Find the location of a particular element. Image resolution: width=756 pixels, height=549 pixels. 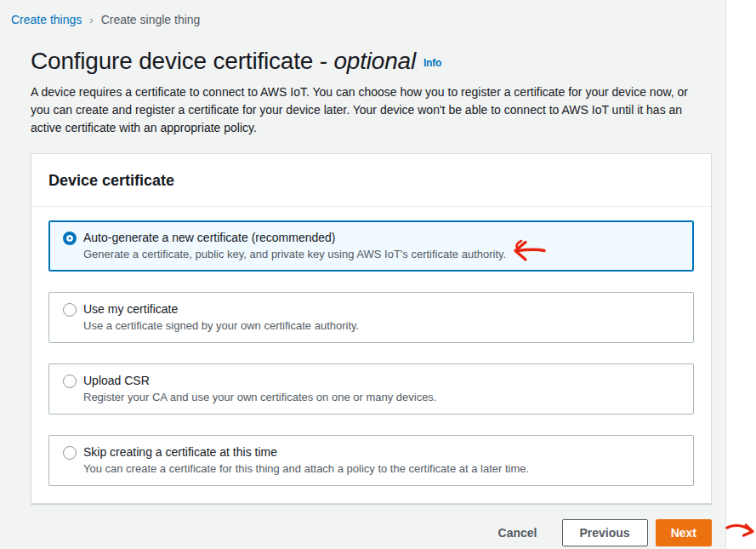

previous-button: Previous is located at coordinates (605, 533).